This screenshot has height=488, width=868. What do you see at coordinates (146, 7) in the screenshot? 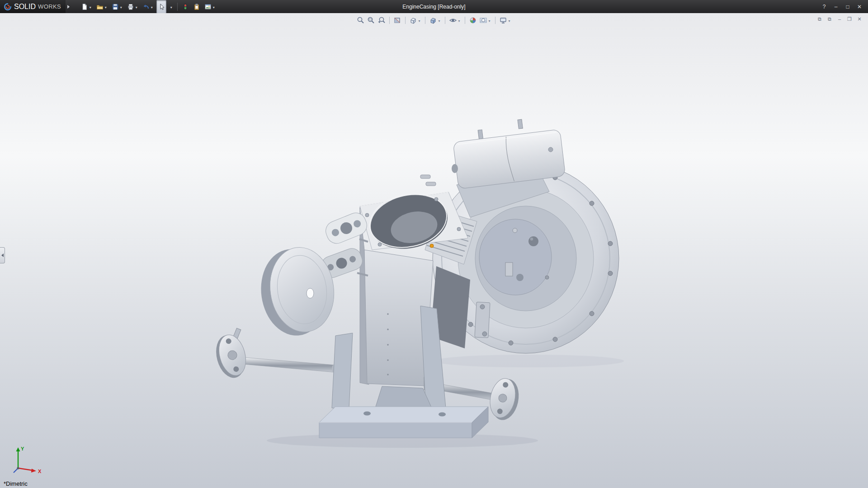
I see `undo-icon` at bounding box center [146, 7].